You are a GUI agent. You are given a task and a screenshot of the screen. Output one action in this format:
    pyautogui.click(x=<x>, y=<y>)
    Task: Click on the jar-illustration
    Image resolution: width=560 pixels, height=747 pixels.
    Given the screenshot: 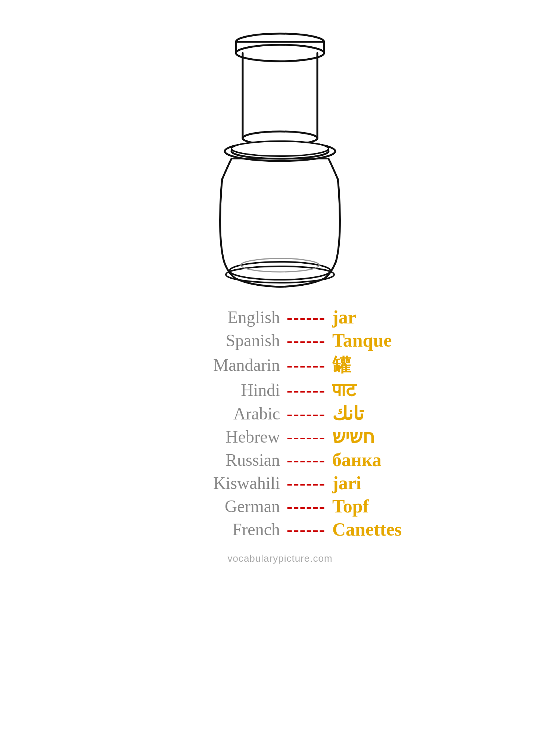 What is the action you would take?
    pyautogui.click(x=280, y=157)
    